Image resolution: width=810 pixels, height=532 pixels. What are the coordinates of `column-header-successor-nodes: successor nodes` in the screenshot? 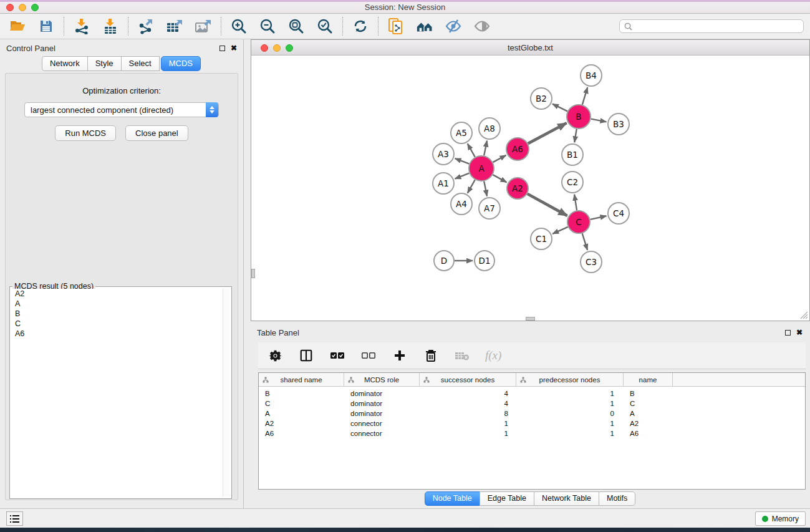 It's located at (468, 379).